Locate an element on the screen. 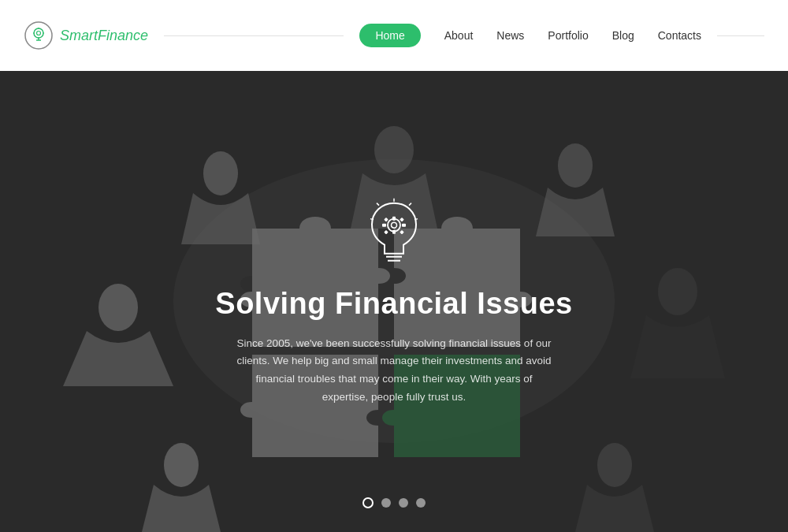 This screenshot has width=788, height=532. header-divider-right is located at coordinates (741, 36).